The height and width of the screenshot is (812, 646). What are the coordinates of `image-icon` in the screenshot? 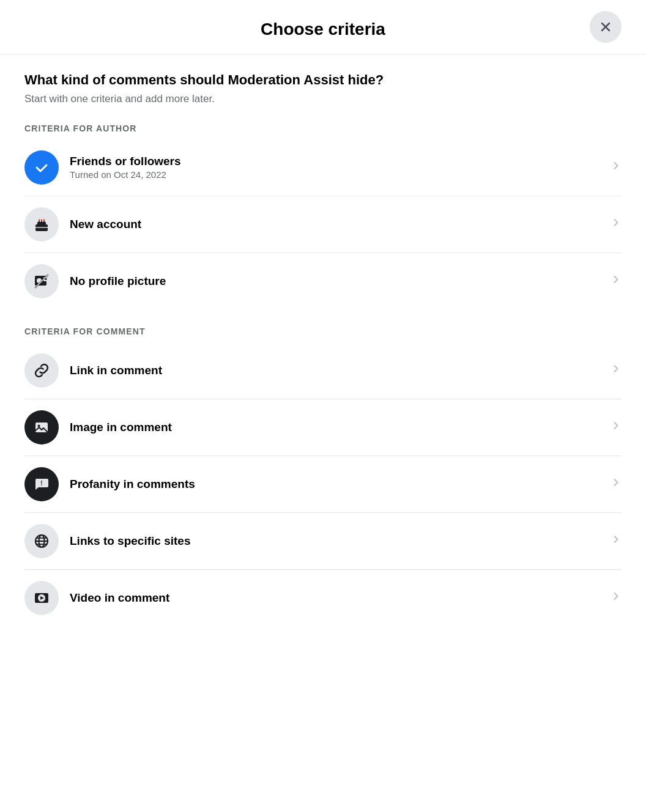 It's located at (42, 427).